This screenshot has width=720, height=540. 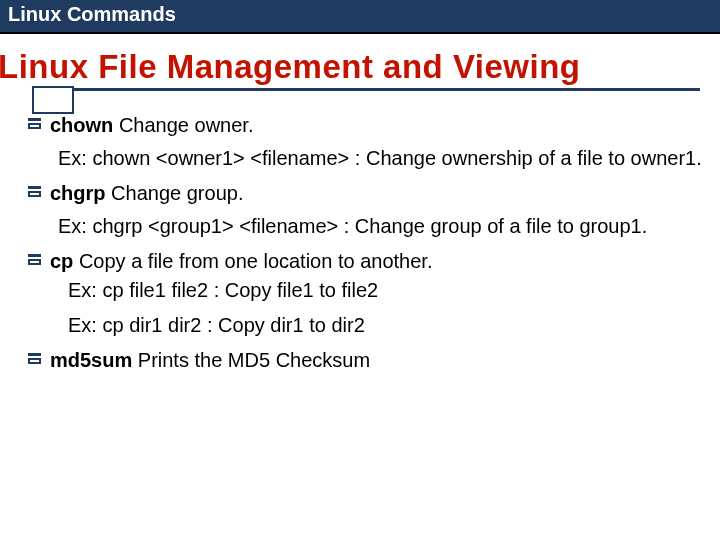 I want to click on cp-cmd: cp, so click(x=62, y=261).